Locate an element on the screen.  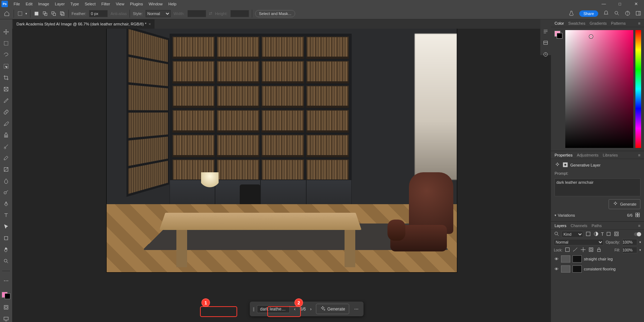
tab-libraries: Libraries is located at coordinates (610, 155).